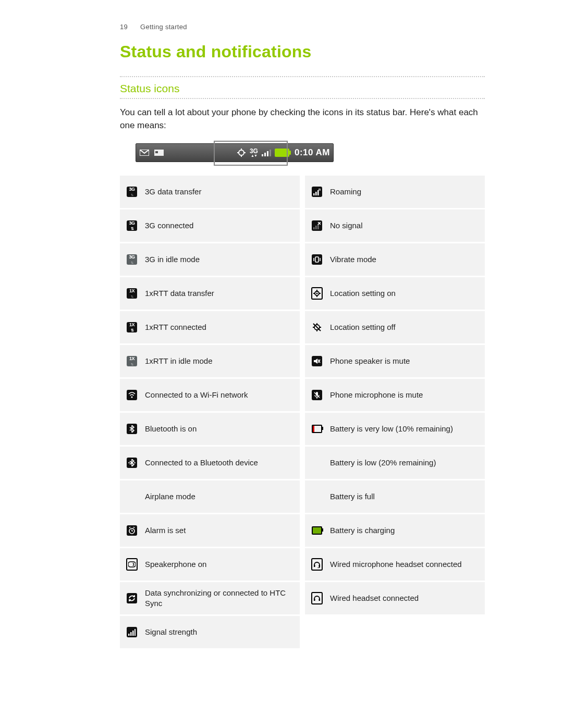  Describe the element at coordinates (317, 192) in the screenshot. I see `roaming-icon: R` at that location.